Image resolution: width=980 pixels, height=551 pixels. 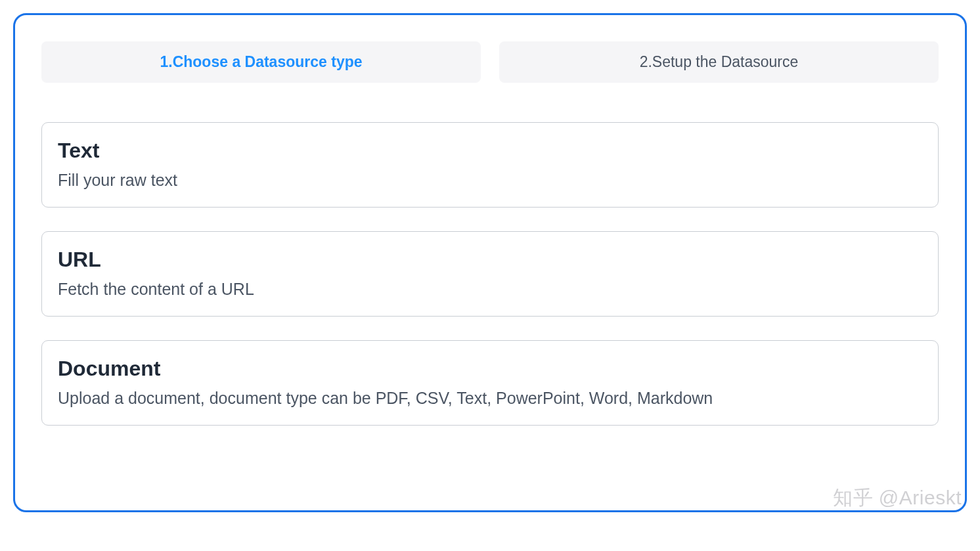 I want to click on datasource-option-document: Document Upload a document, document typ…, so click(x=490, y=383).